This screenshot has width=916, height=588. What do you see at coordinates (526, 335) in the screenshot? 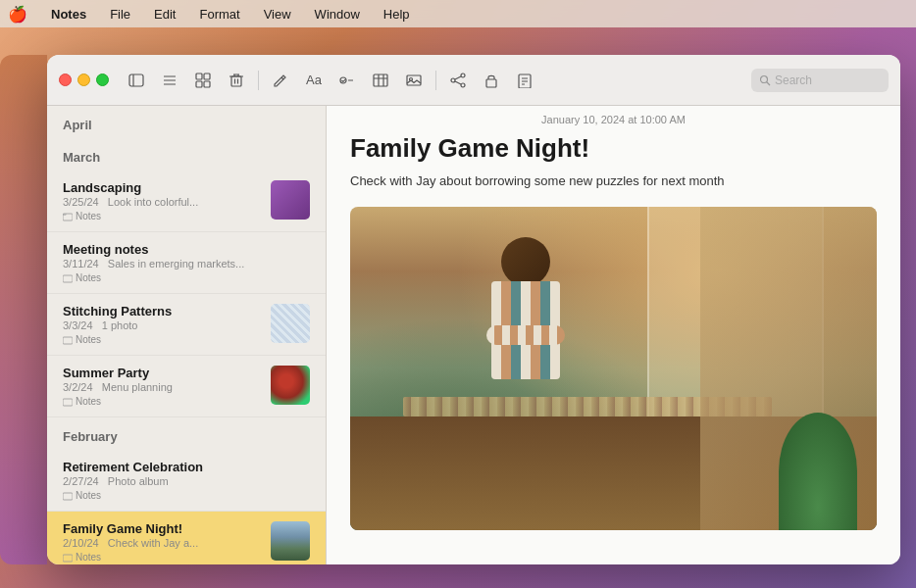
I see `boy-figure` at bounding box center [526, 335].